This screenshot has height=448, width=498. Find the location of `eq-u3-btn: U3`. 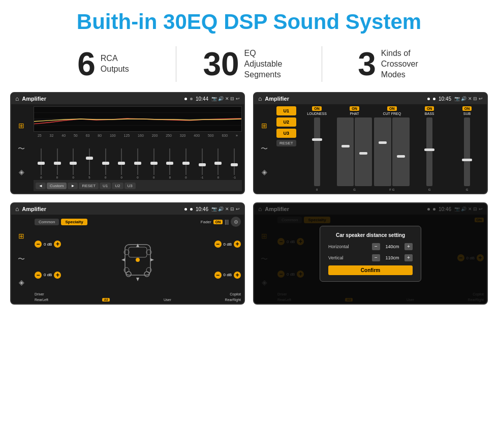

eq-u3-btn: U3 is located at coordinates (130, 186).